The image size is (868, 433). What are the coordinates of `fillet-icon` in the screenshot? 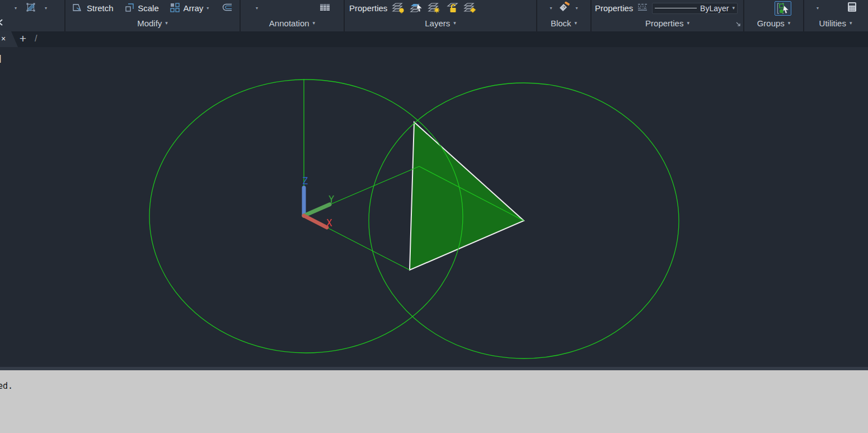 It's located at (227, 8).